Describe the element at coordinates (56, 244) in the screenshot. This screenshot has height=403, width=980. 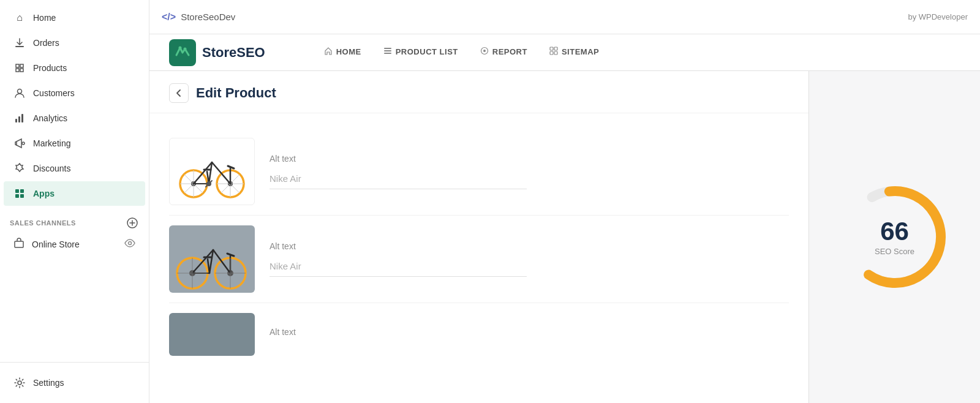
I see `online-store-label: Online Store` at that location.